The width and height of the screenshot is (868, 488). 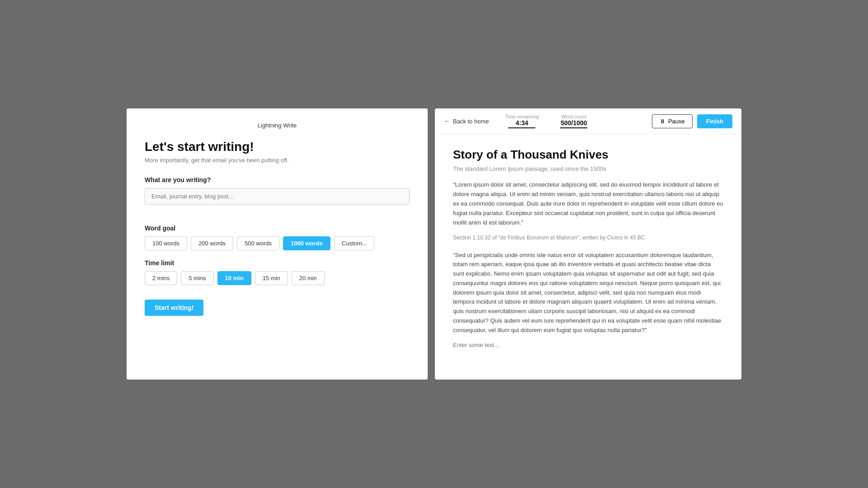 I want to click on word-goal-custom: Custom..., so click(x=354, y=243).